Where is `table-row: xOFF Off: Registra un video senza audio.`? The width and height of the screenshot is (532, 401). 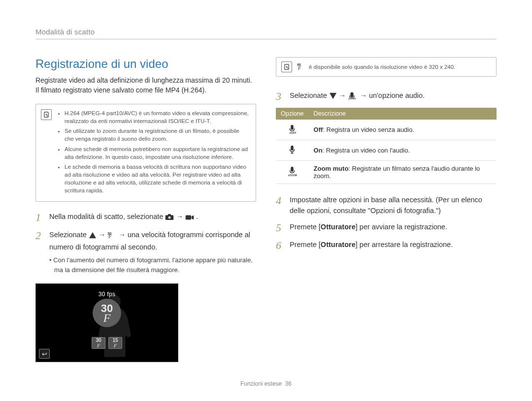 table-row: xOFF Off: Registra un video senza audio. is located at coordinates (386, 130).